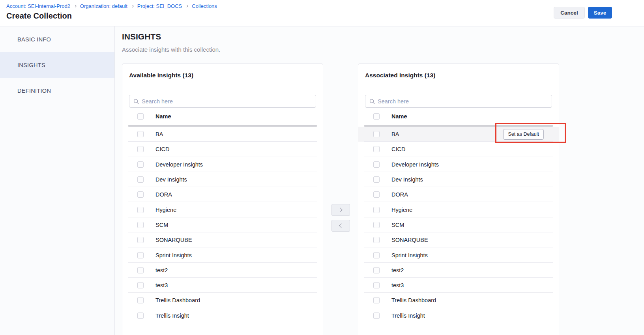 This screenshot has width=644, height=335. What do you see at coordinates (341, 226) in the screenshot?
I see `move-left-button` at bounding box center [341, 226].